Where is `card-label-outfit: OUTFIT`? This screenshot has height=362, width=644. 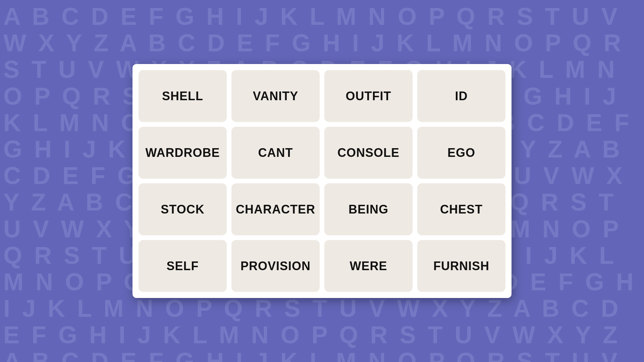
card-label-outfit: OUTFIT is located at coordinates (369, 96).